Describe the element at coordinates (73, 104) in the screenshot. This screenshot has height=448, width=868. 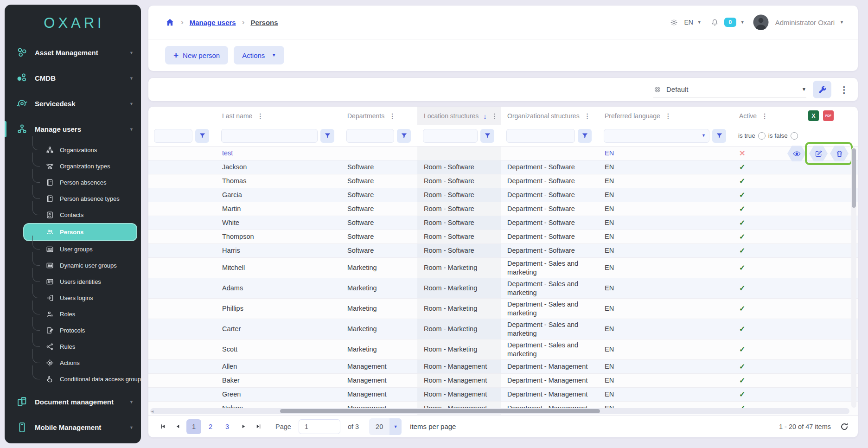
I see `sidebar-item-servicedesk: Servicedesk ▼` at that location.